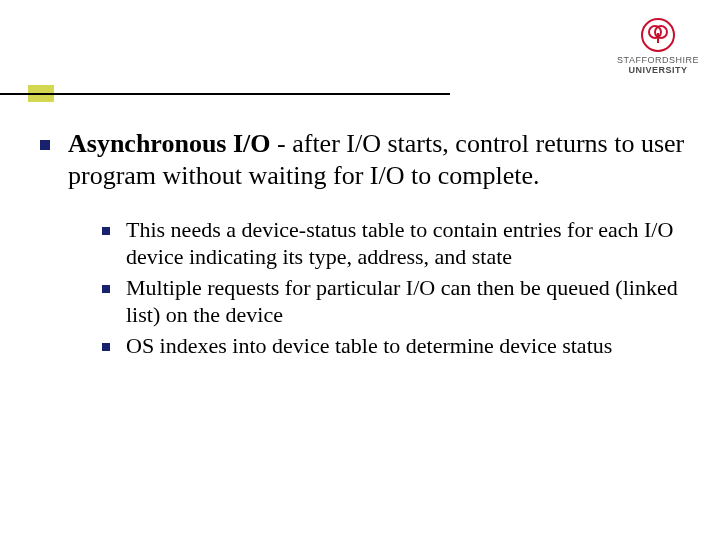 This screenshot has width=720, height=540. I want to click on list-item: This needs a device-status table to cont…, so click(396, 244).